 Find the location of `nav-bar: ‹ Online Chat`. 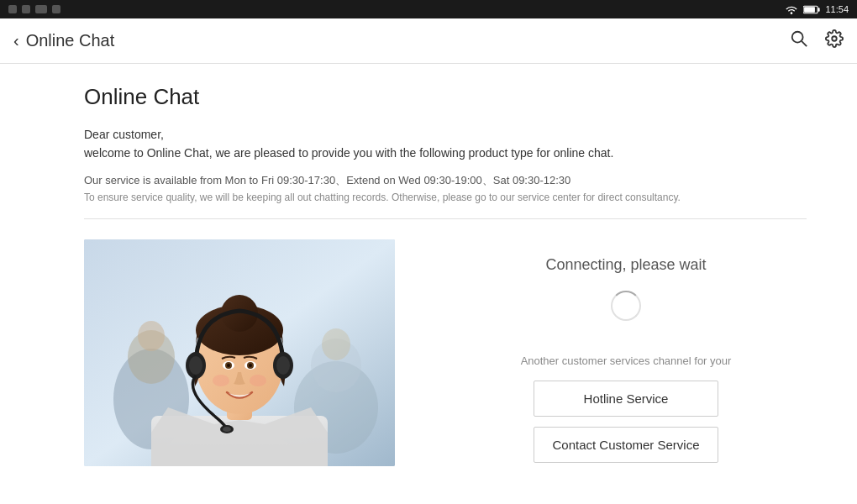

nav-bar: ‹ Online Chat is located at coordinates (428, 41).